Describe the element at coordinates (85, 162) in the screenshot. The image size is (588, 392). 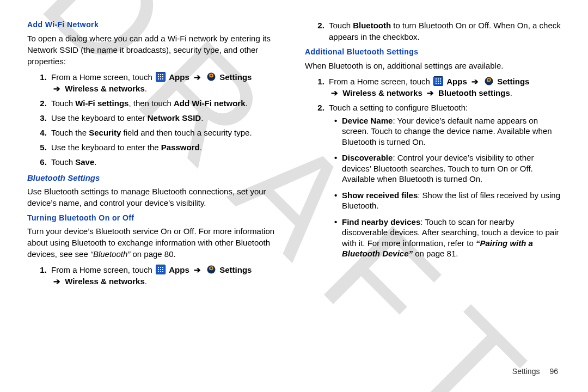
I see `save-label: Save` at that location.